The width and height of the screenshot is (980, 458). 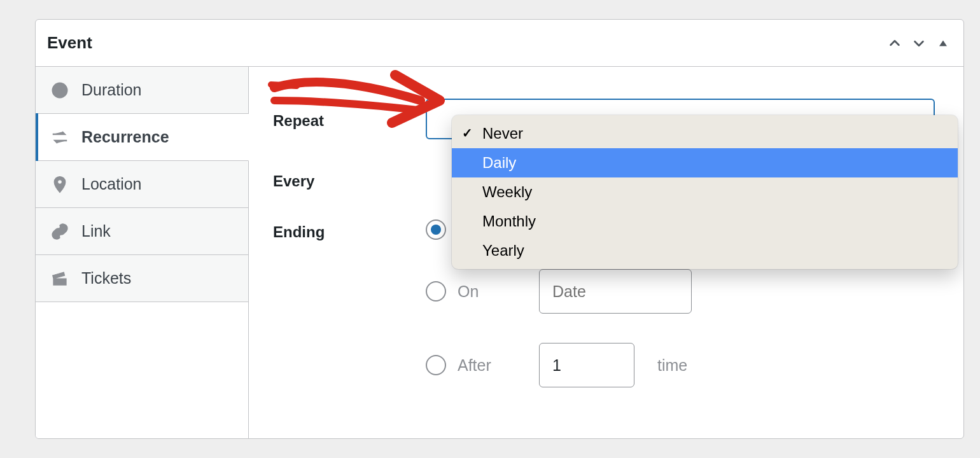 What do you see at coordinates (705, 221) in the screenshot?
I see `dropdown-option-monthly: Monthly` at bounding box center [705, 221].